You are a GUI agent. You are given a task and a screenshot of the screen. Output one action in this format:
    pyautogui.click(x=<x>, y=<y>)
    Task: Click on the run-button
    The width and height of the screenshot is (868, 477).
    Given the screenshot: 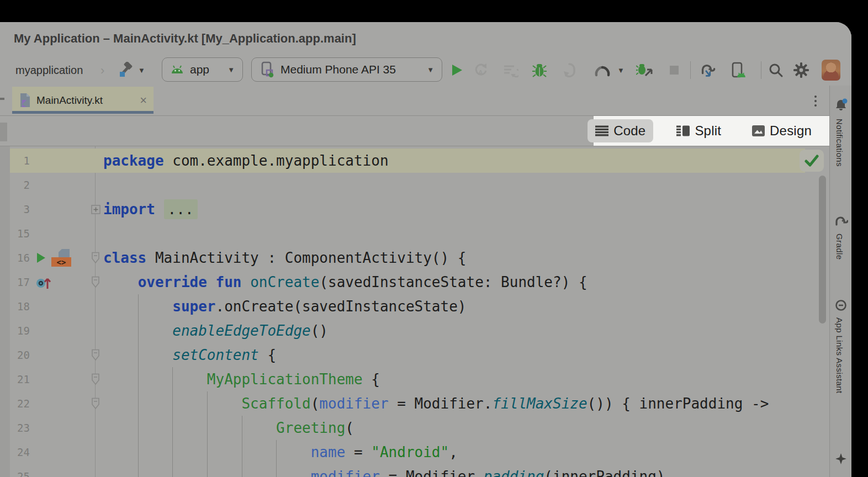 What is the action you would take?
    pyautogui.click(x=457, y=70)
    